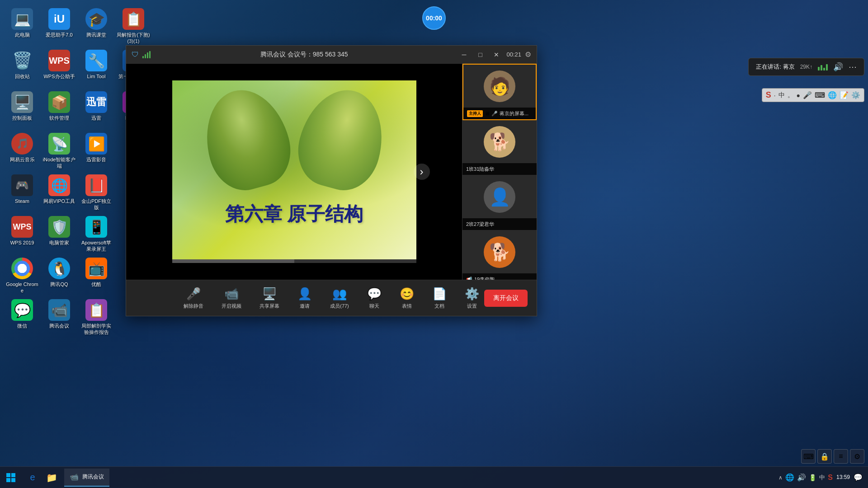  I want to click on corner-keyboard-icon: ⌨, so click(808, 456).